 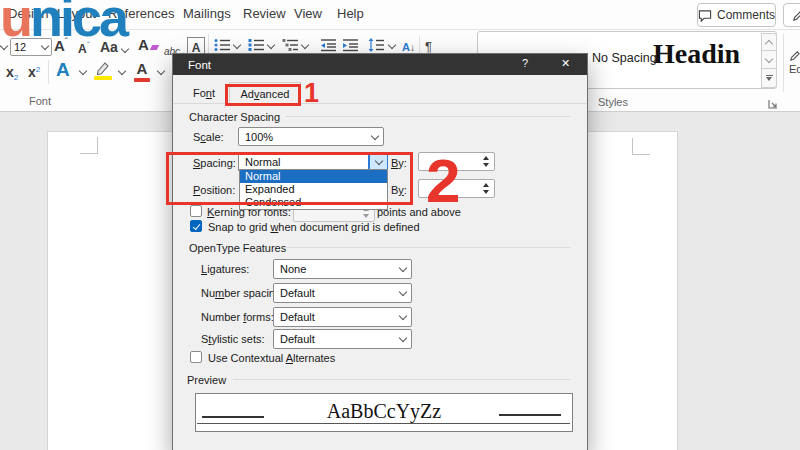 What do you see at coordinates (40, 101) in the screenshot?
I see `font-group-label: Font` at bounding box center [40, 101].